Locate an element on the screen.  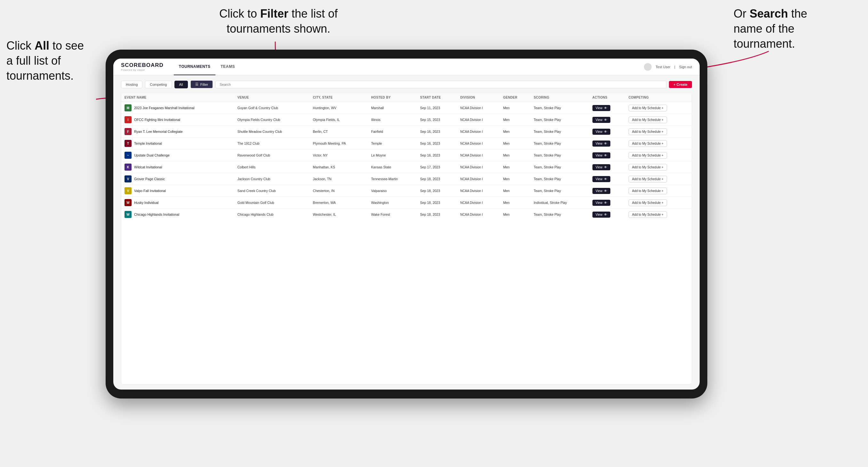
nav-tab-tournaments: TOURNAMENTS is located at coordinates (195, 67).